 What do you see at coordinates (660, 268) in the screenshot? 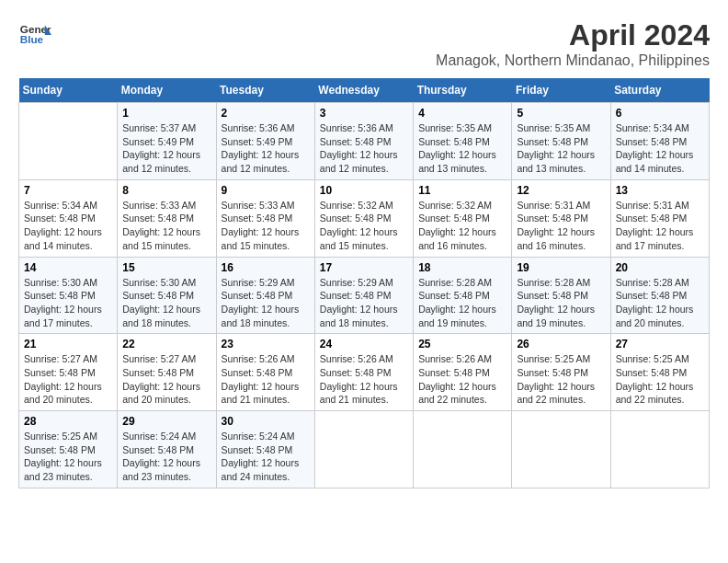
I see `day-number: 20` at bounding box center [660, 268].